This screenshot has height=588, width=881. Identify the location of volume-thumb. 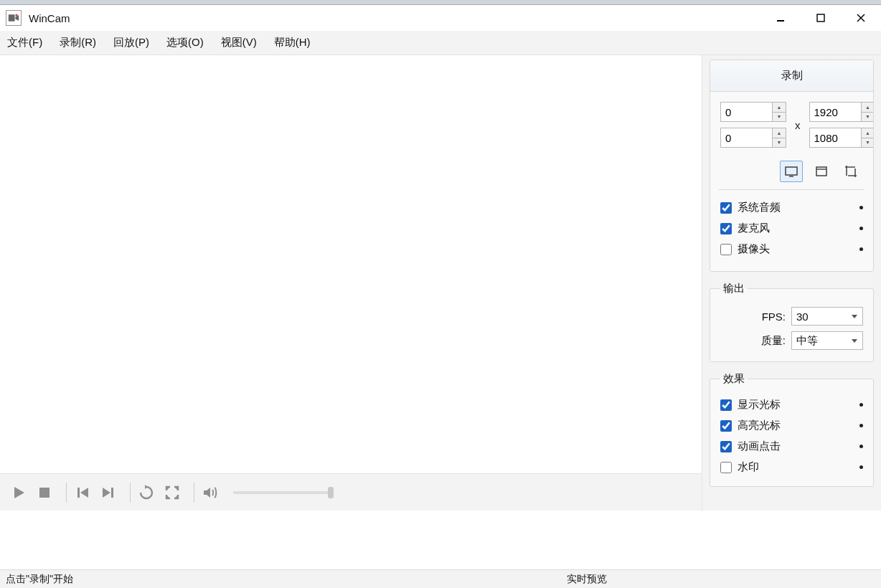
(331, 493).